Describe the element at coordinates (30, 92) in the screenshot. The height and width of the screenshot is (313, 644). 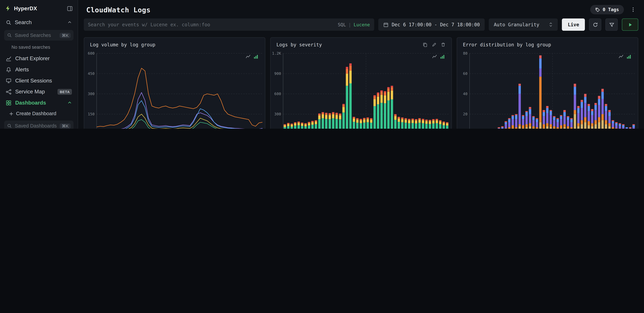
I see `nav-label: Service Map` at that location.